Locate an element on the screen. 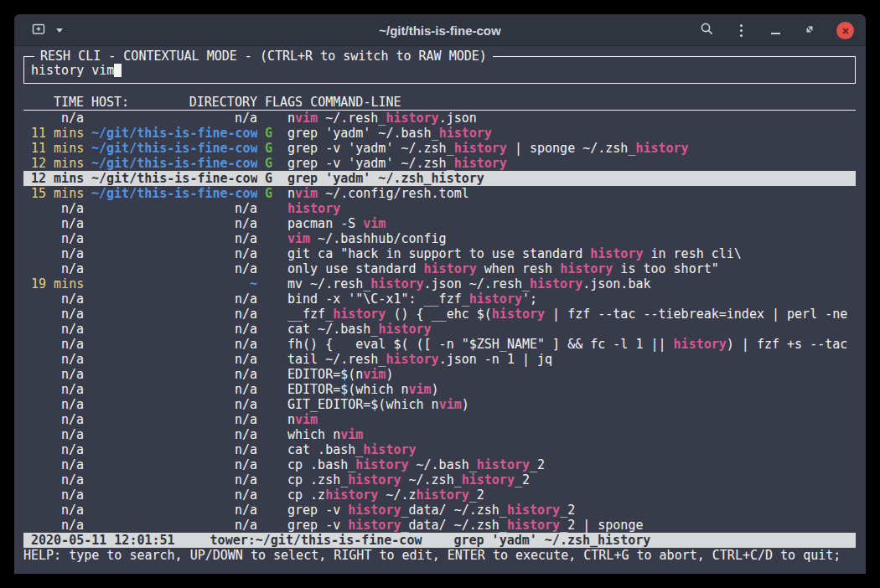 This screenshot has width=880, height=588. history-row: n/an/avim ~/.bashhub/config is located at coordinates (439, 239).